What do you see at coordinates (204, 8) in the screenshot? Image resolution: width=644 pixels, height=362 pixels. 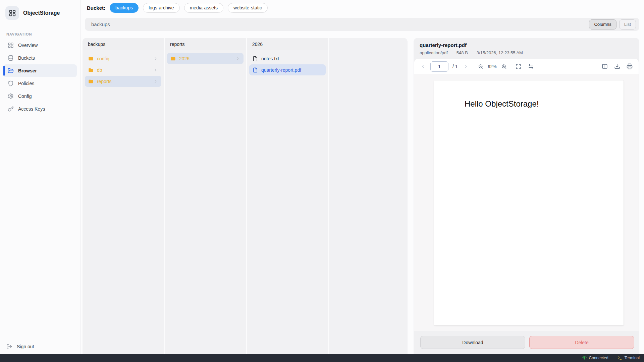 I see `bucket-pill-media-assets: media-assets` at bounding box center [204, 8].